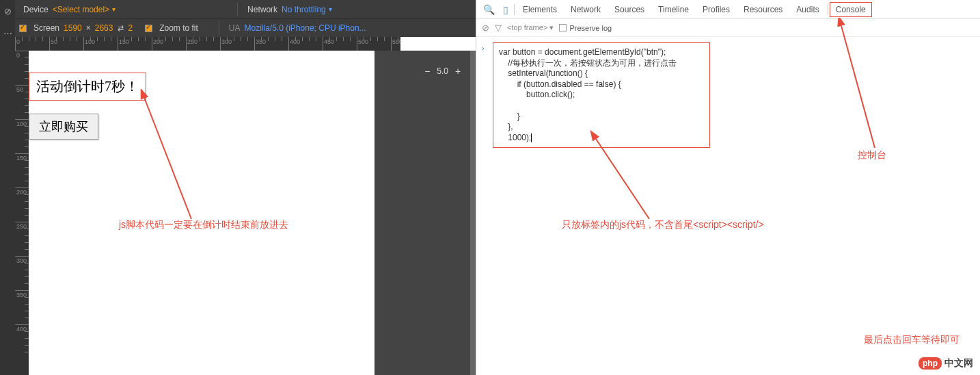 This screenshot has height=375, width=980. What do you see at coordinates (563, 27) in the screenshot?
I see `checkbox-icon` at bounding box center [563, 27].